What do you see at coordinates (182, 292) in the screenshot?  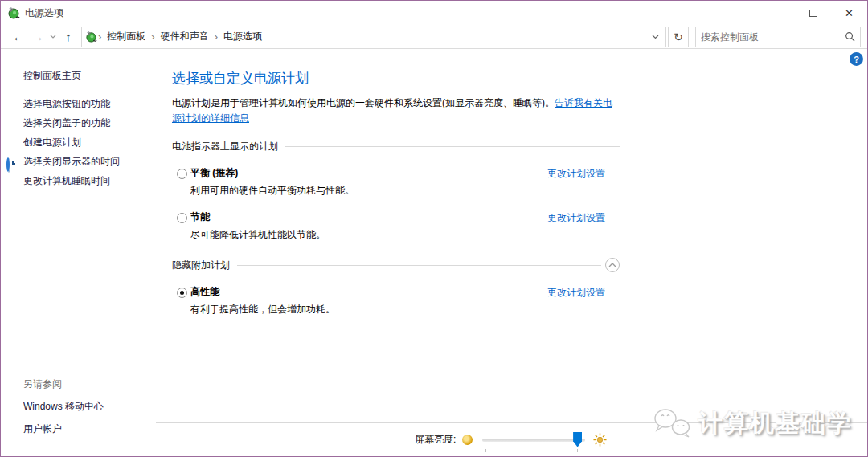 I see `radio-high-performance` at bounding box center [182, 292].